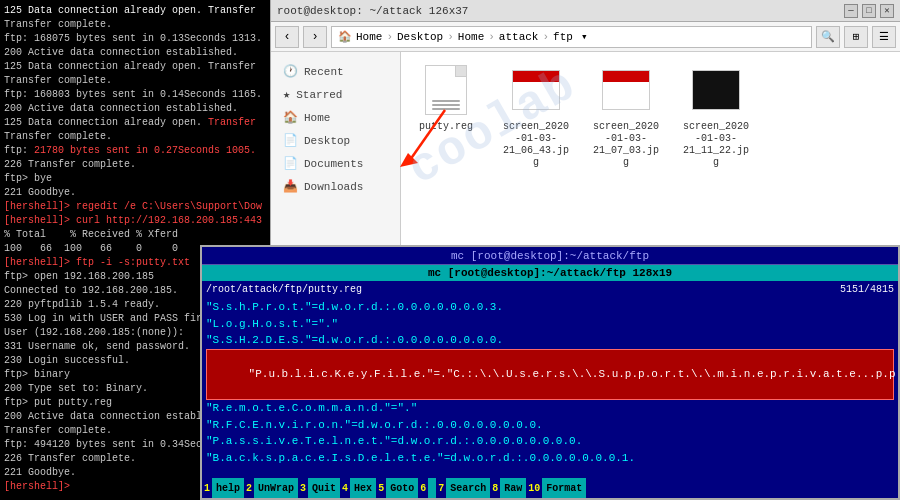 The image size is (900, 500). I want to click on mc-footer-item-7: 7 Search, so click(463, 488).